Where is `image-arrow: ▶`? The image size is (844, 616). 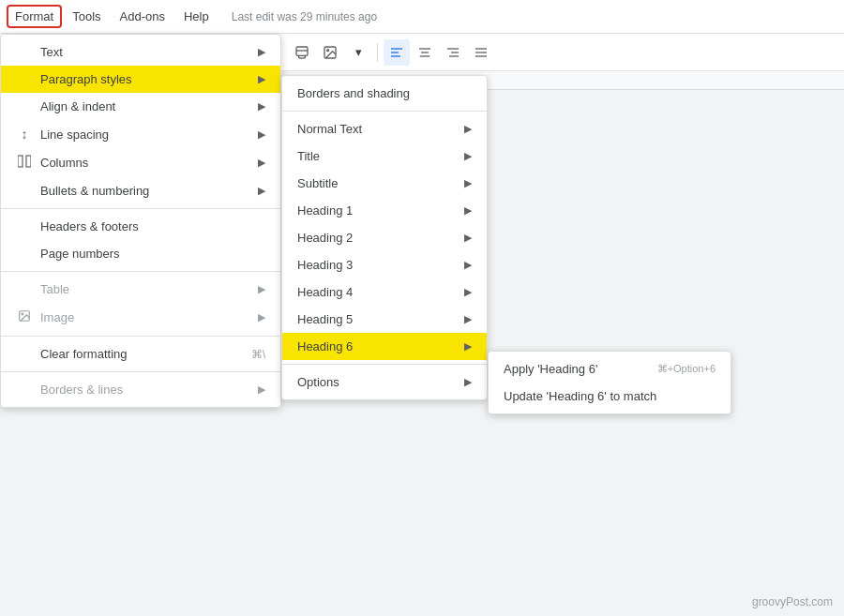 image-arrow: ▶ is located at coordinates (262, 317).